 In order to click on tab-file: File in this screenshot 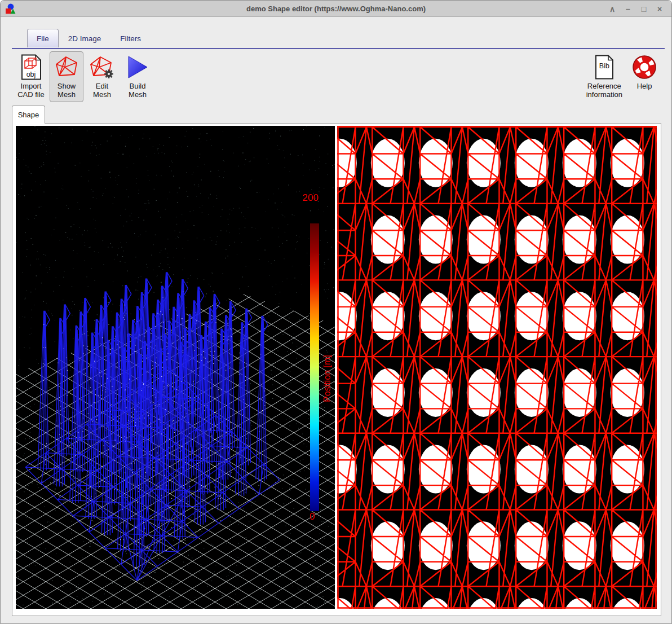, I will do `click(43, 38)`.